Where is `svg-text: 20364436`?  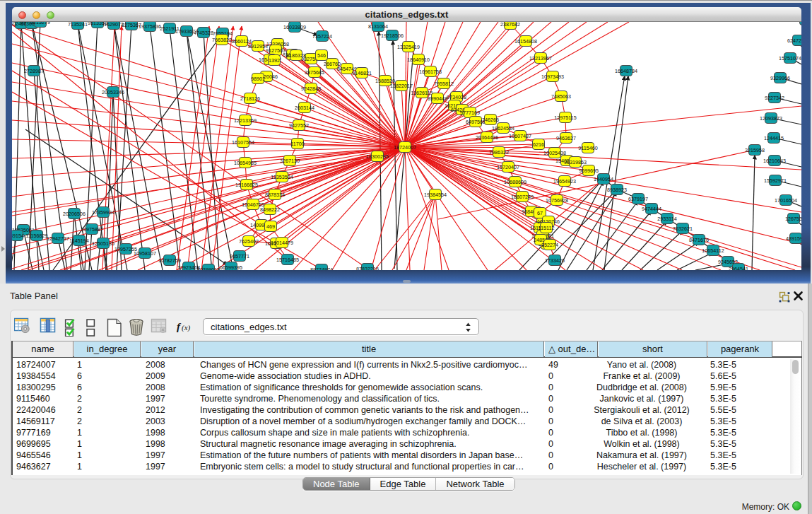
svg-text: 20364436 is located at coordinates (487, 137).